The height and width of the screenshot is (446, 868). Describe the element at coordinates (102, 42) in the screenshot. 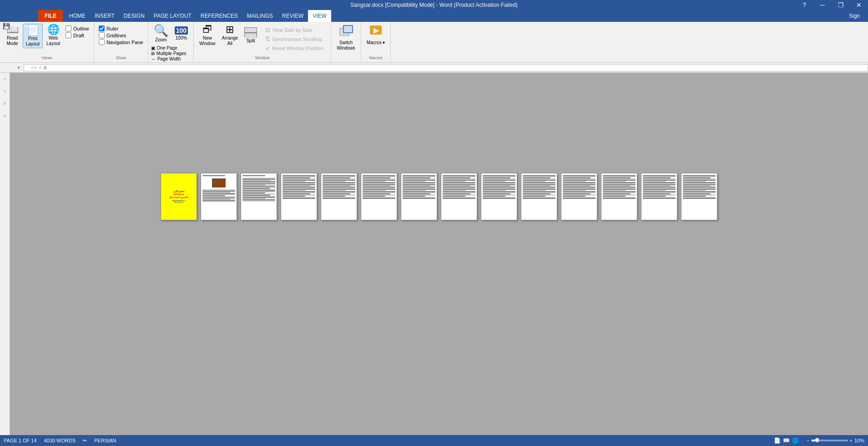

I see `navigation-pane-checkbox` at that location.